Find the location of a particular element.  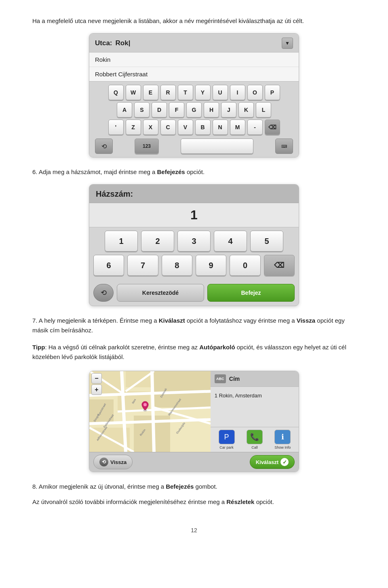

numpad-row-2: 6 7 8 9 0 ⌫ is located at coordinates (194, 265).